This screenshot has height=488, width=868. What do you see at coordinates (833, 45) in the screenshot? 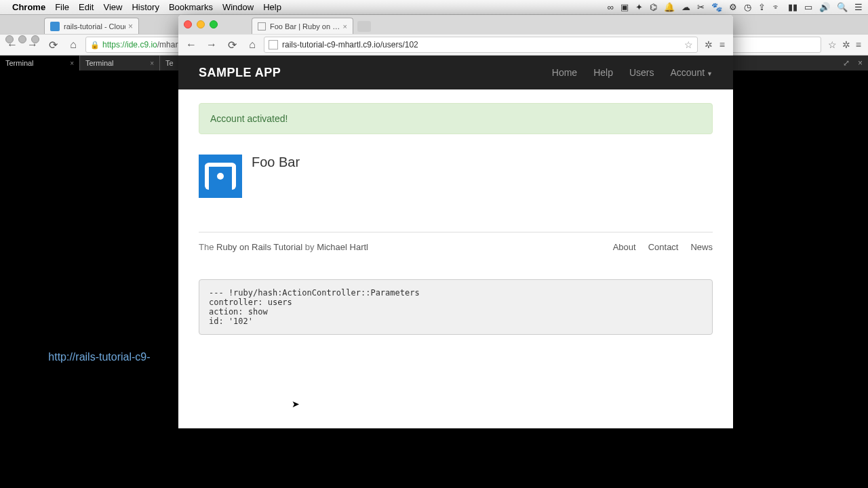
I see `star-icon: ☆` at bounding box center [833, 45].